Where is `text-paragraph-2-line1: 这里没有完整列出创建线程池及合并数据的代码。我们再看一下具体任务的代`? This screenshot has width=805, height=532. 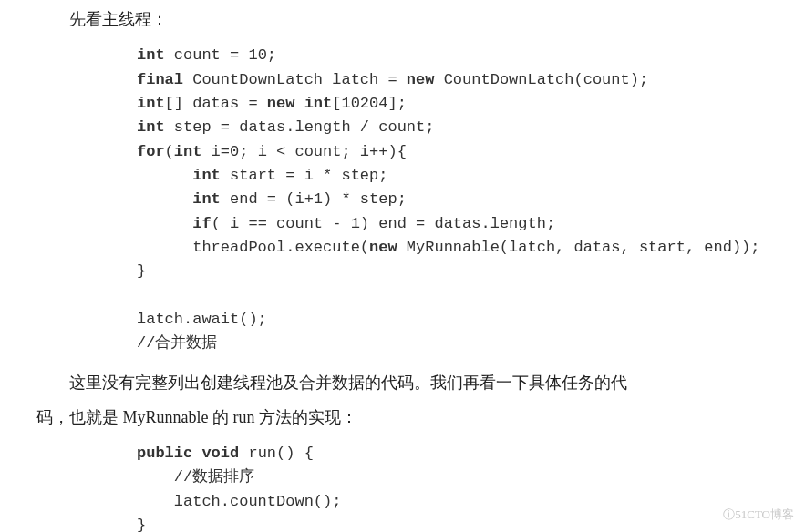 text-paragraph-2-line1: 这里没有完整列出创建线程池及合并数据的代码。我们再看一下具体任务的代 is located at coordinates (403, 383).